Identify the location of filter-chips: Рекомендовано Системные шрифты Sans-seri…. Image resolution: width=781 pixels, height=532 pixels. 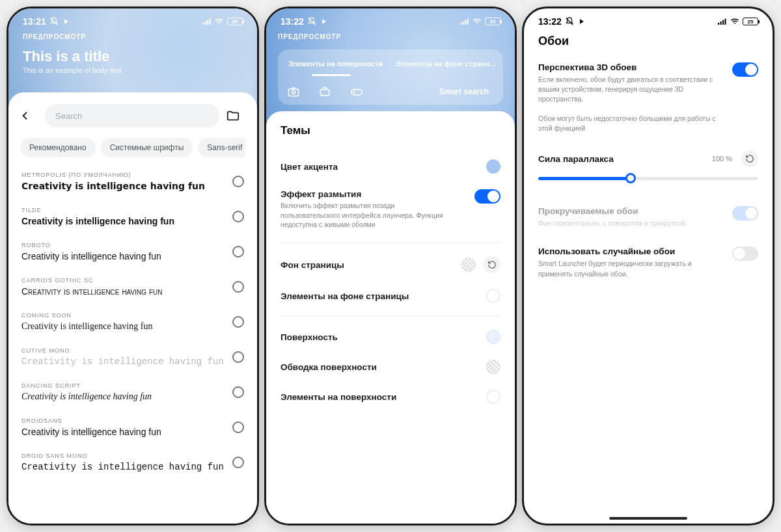
(133, 148).